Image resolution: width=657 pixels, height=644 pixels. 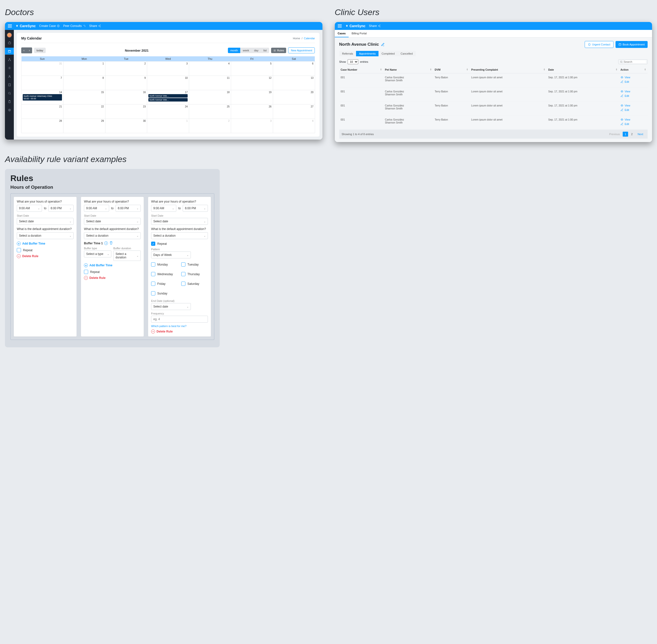 I want to click on cal-cell: 28, so click(x=43, y=126).